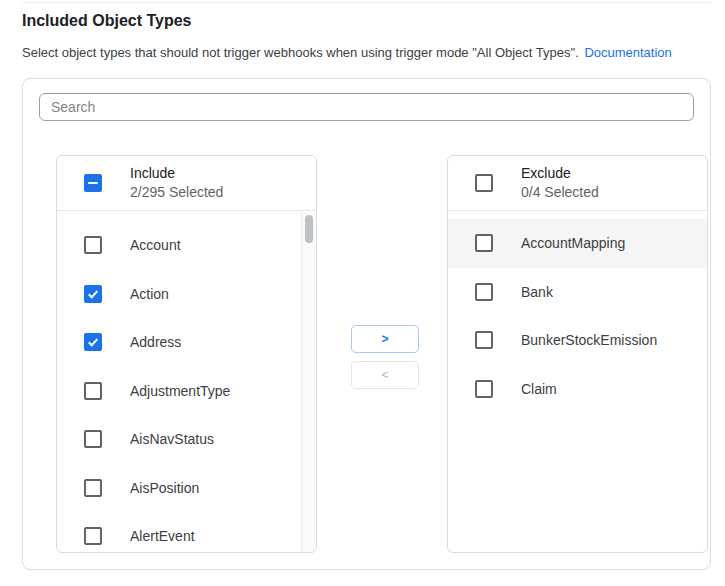 The width and height of the screenshot is (725, 586). I want to click on include-item-Action: Action, so click(186, 294).